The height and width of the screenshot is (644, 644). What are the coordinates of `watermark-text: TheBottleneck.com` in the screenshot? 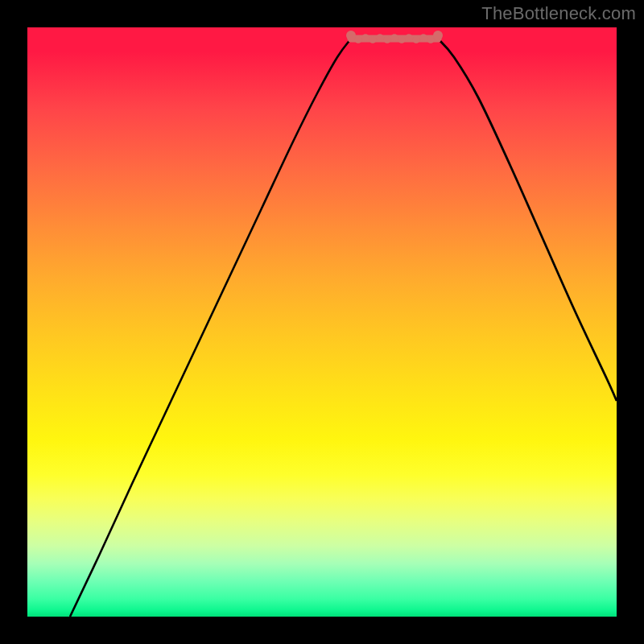 It's located at (559, 14).